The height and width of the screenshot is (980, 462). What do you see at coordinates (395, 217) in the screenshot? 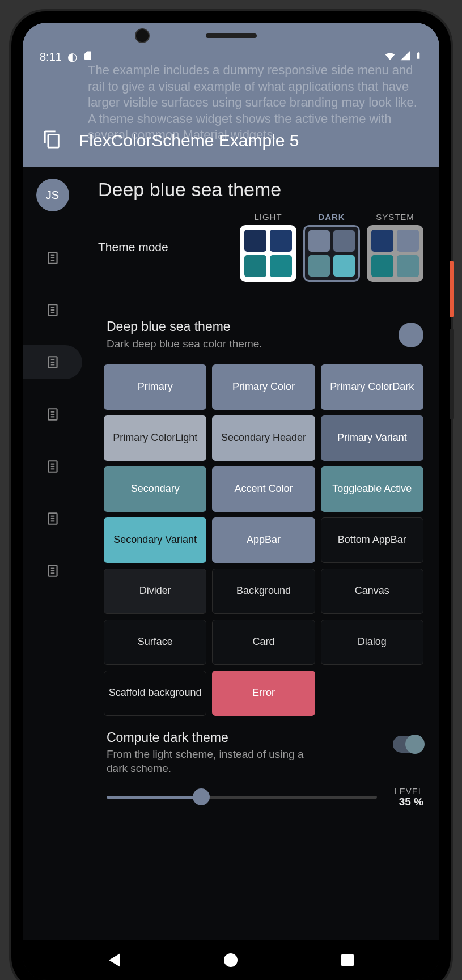
I see `theme-mode-label-system: SYSTEM` at bounding box center [395, 217].